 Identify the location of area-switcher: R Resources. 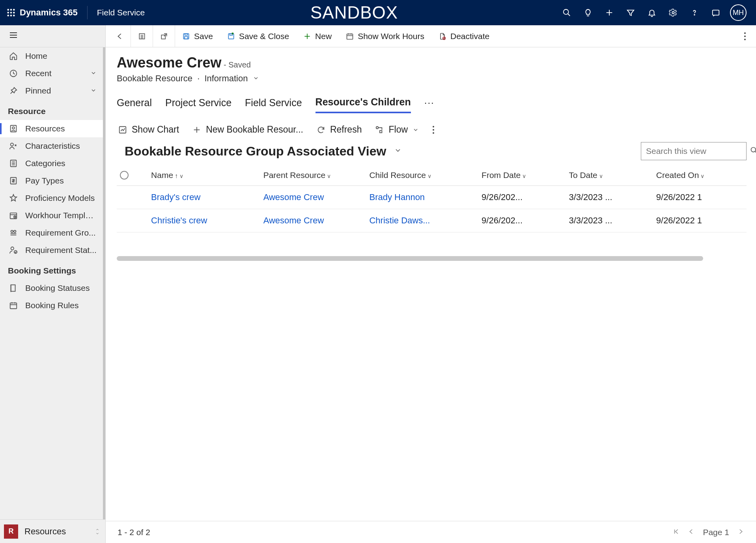
(53, 531).